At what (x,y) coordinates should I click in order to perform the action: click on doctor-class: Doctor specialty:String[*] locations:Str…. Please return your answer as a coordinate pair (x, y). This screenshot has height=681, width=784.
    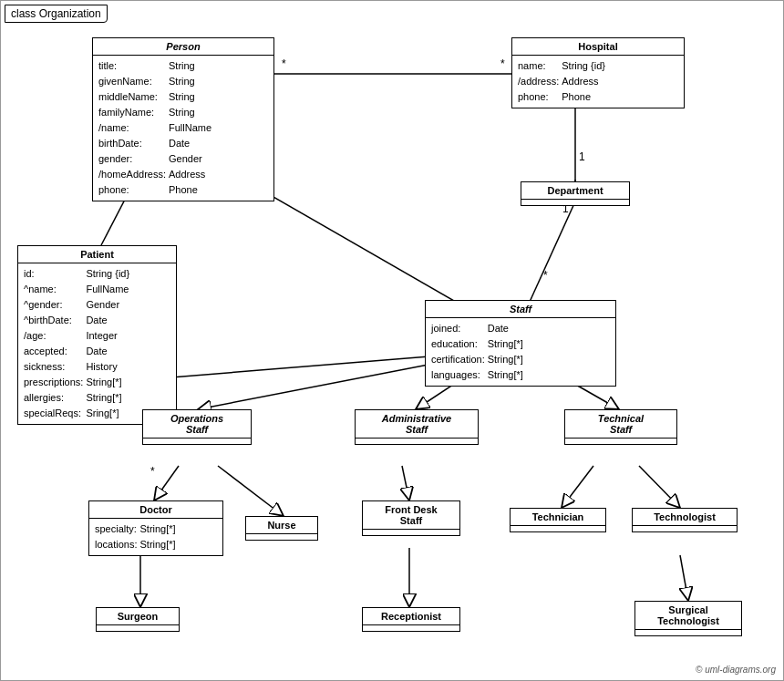
    Looking at the image, I should click on (156, 529).